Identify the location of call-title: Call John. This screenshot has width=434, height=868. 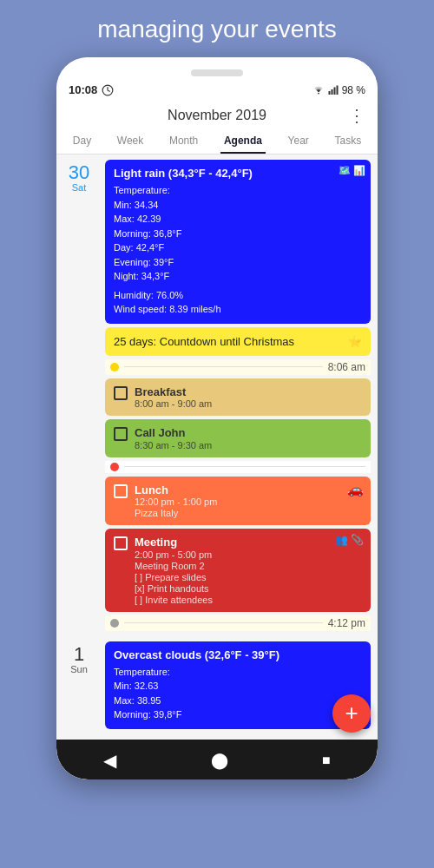
(174, 433).